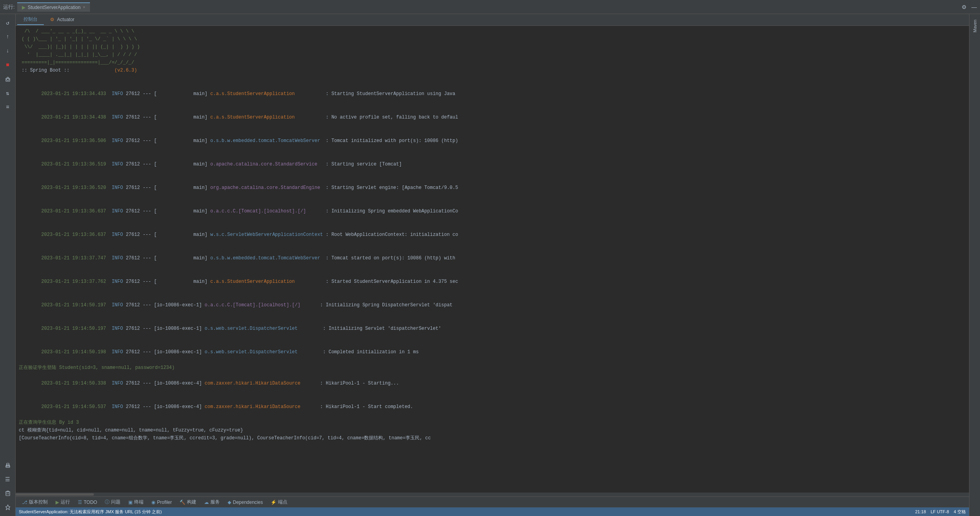  I want to click on plain-line-1: ct 模糊查询{tid=null, cid=null, cname=null, …, so click(492, 430).